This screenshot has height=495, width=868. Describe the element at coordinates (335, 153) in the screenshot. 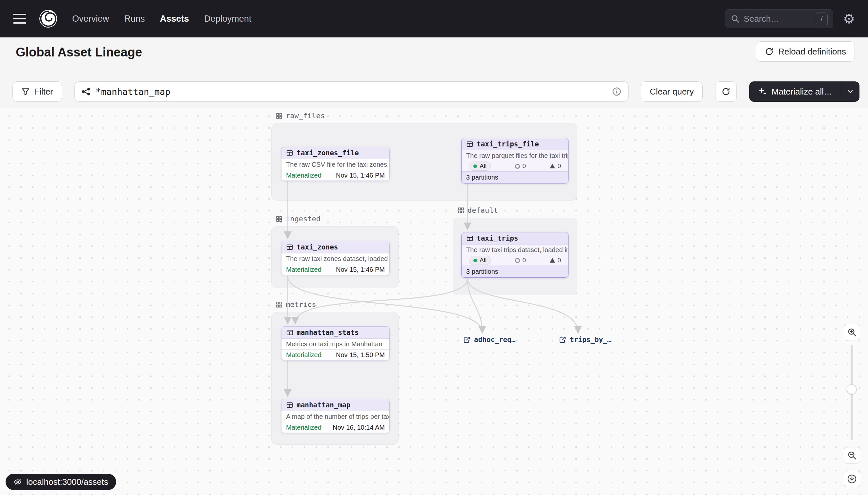

I see `asset-node-header: taxi_zones_file` at that location.